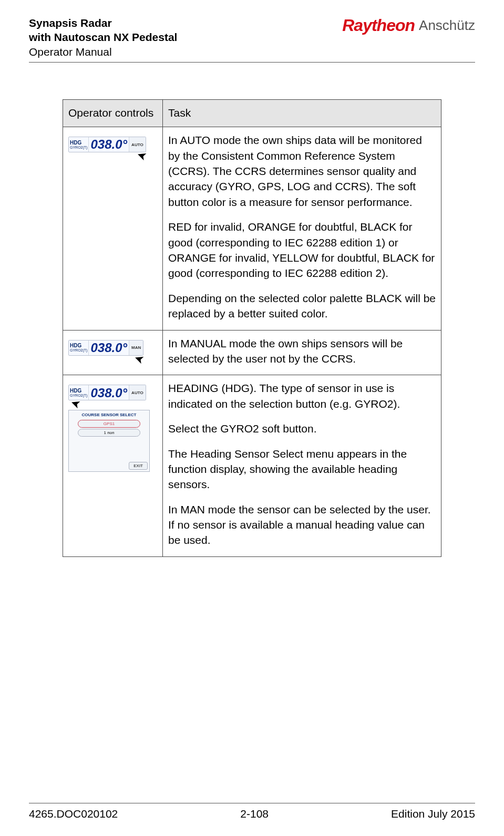 This screenshot has height=836, width=504. I want to click on task-cell: HEADING (HDG). The type of sensor in use…, so click(302, 466).